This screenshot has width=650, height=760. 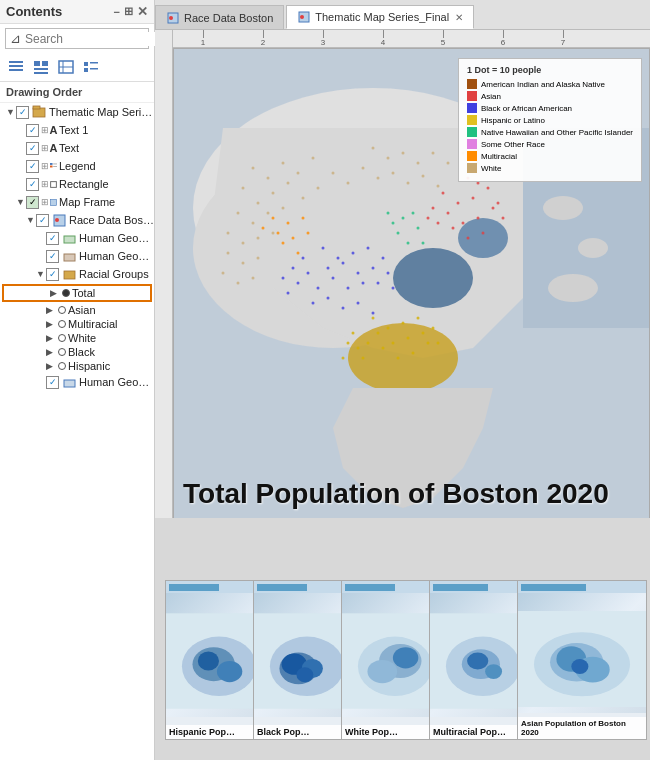 What do you see at coordinates (100, 39) in the screenshot?
I see `search-input` at bounding box center [100, 39].